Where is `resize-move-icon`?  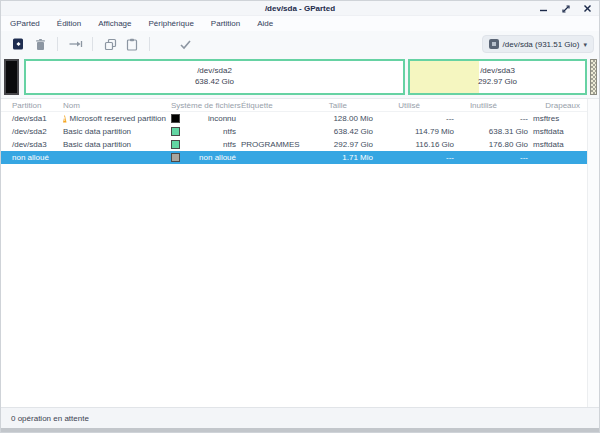
resize-move-icon is located at coordinates (76, 44).